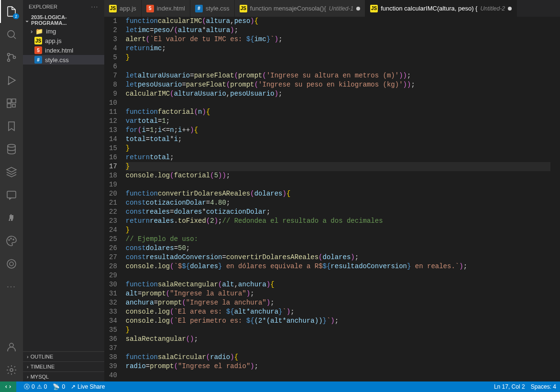 The width and height of the screenshot is (560, 392). I want to click on line-number: 36, so click(113, 339).